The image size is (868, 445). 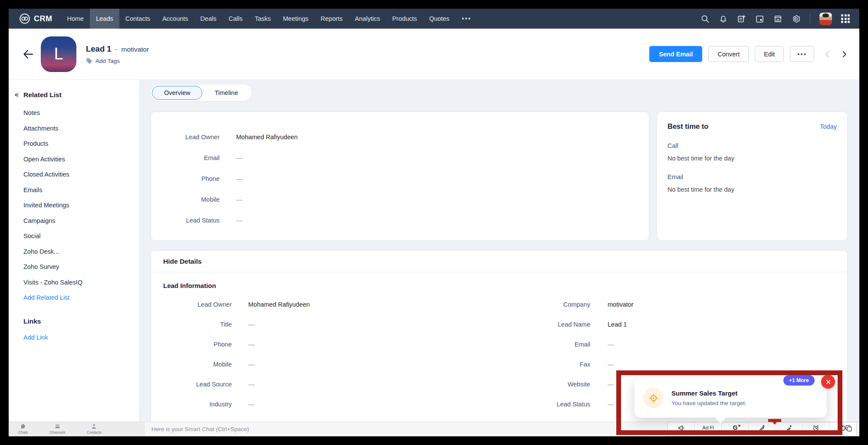 What do you see at coordinates (331, 364) in the screenshot?
I see `detail-row: Mobile —` at bounding box center [331, 364].